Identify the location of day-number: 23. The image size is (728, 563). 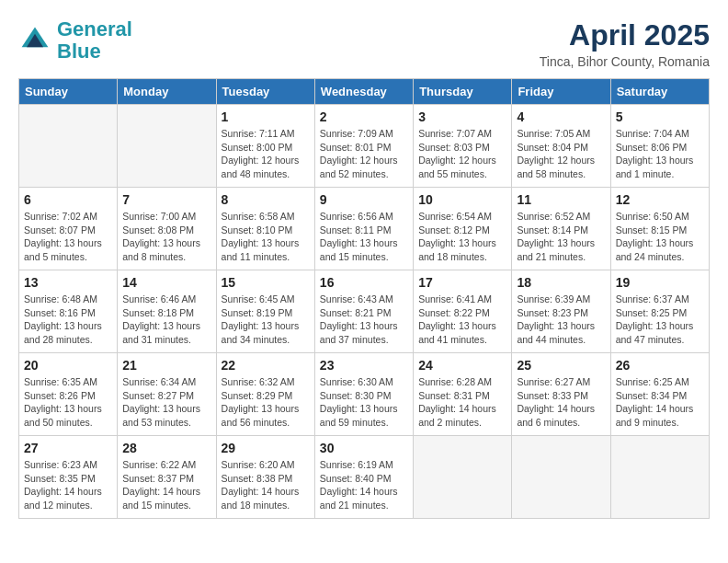
(364, 365).